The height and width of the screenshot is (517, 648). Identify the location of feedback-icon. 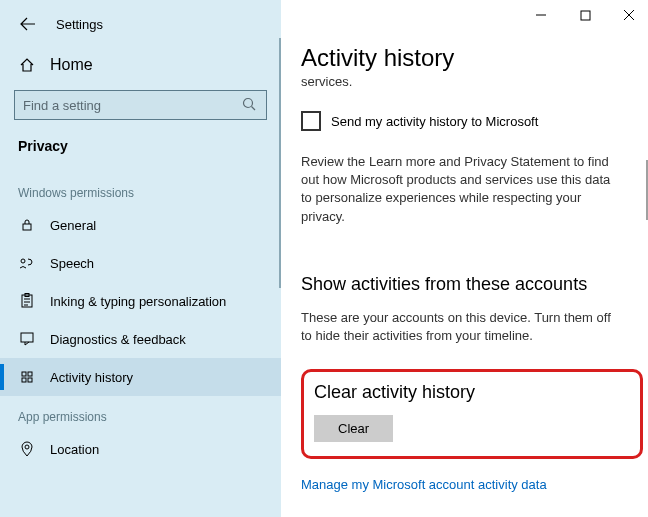
(27, 339).